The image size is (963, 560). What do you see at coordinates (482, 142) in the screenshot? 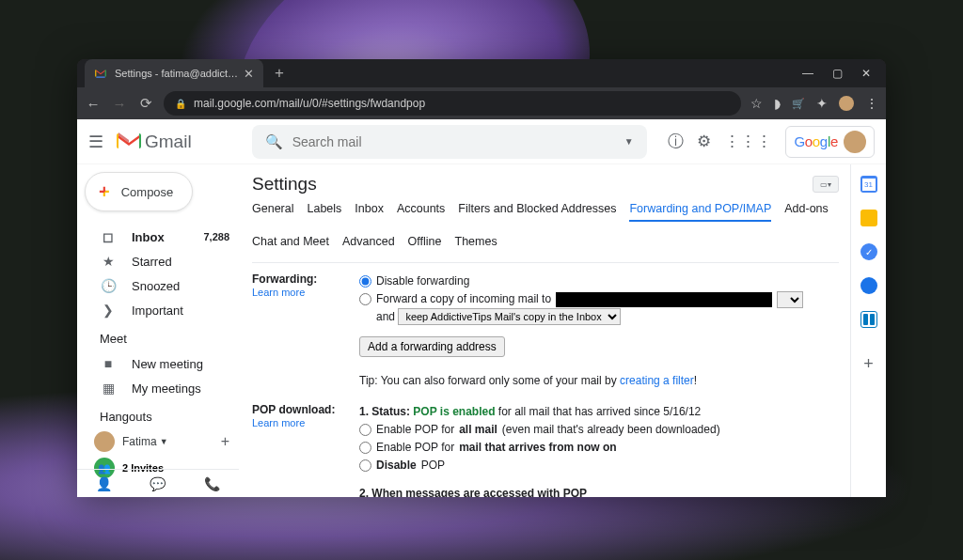
I see `gmail-header: ☰ Gmail 🔍 ▼ ⓘ ⚙ ⋮⋮⋮` at bounding box center [482, 142].